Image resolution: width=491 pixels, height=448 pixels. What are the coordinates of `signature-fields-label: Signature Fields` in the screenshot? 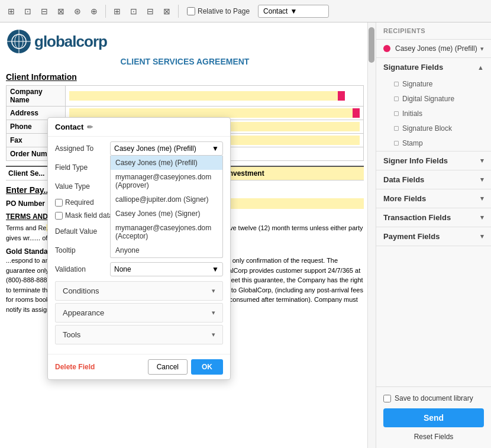 It's located at (413, 67).